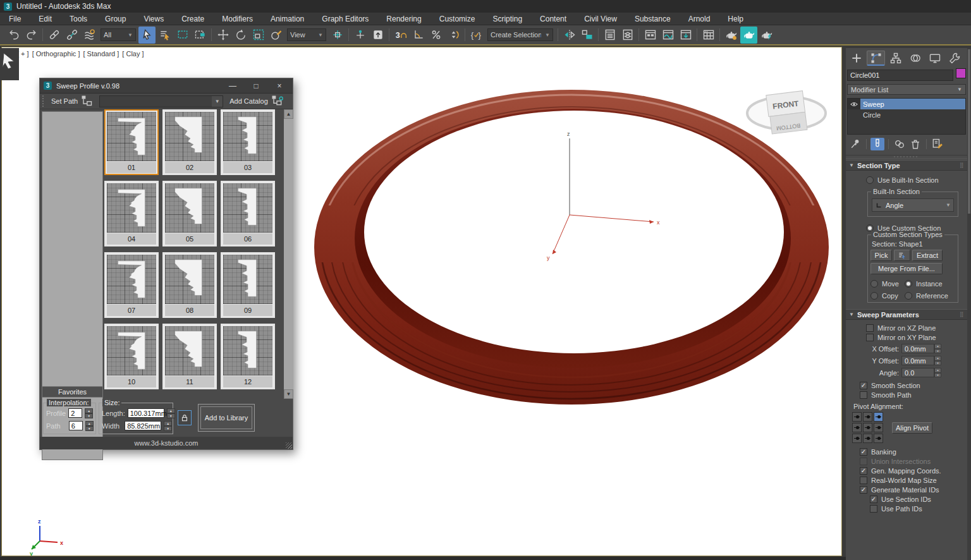  Describe the element at coordinates (912, 428) in the screenshot. I see `align-pivot-button: Align Pivot` at that location.